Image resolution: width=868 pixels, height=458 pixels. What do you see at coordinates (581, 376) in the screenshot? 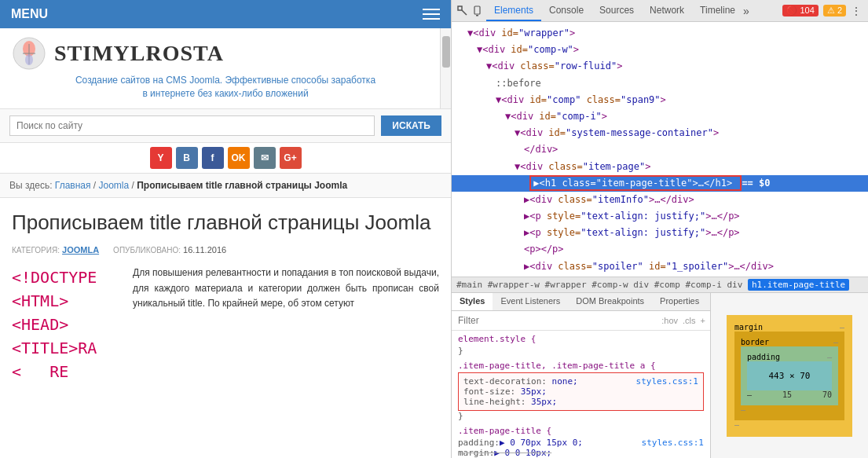
I see `styles-panel: Styles Event Listeners DOM Breakpoints P…` at bounding box center [581, 376].